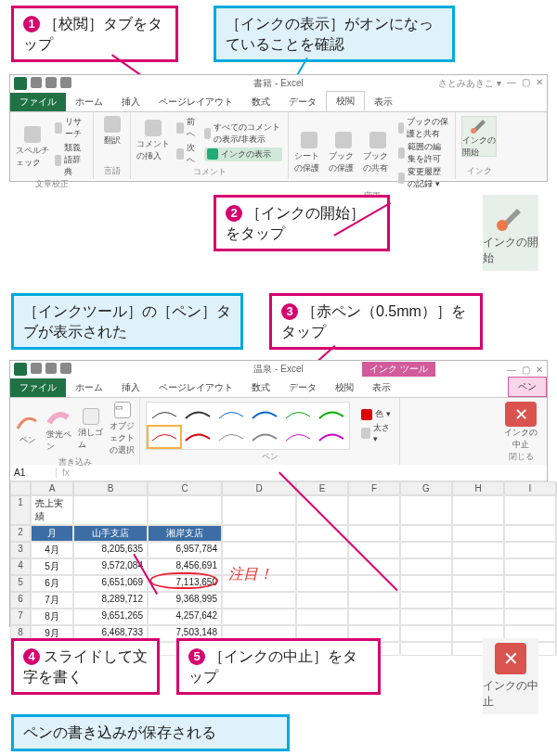  What do you see at coordinates (479, 136) in the screenshot?
I see `ink-start-button: インクの開始` at bounding box center [479, 136].